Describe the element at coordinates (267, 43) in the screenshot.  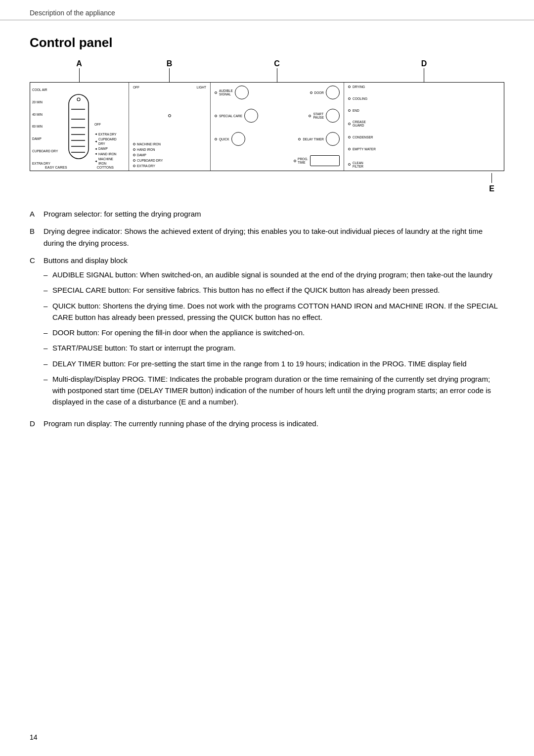
I see `section-title: Control panel` at that location.